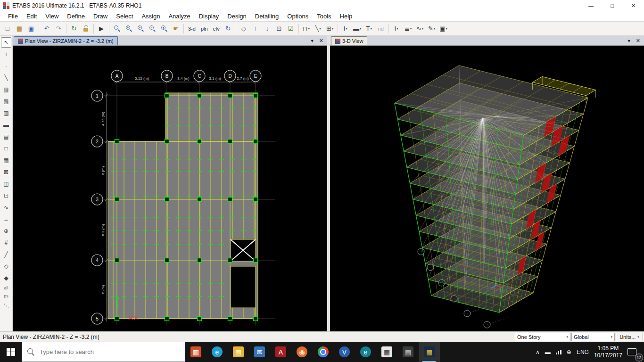  Describe the element at coordinates (6, 231) in the screenshot. I see `draw-reference-point-tool: ⊕` at that location.